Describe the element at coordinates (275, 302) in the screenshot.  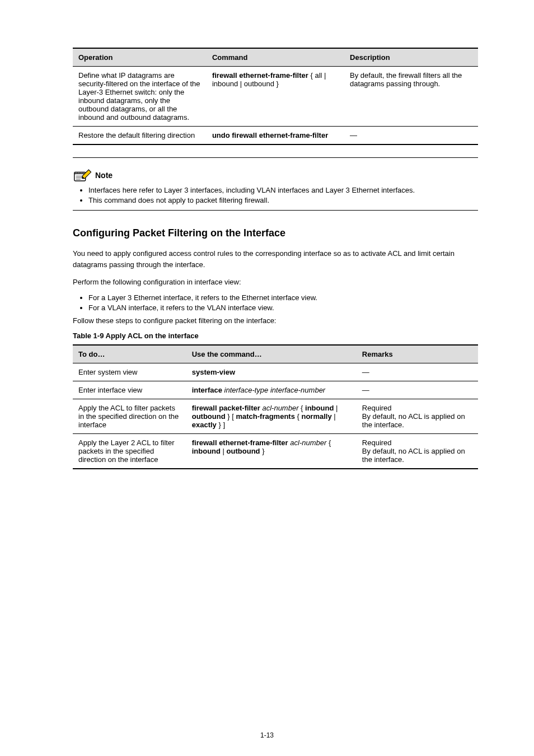
I see `interface-view-bullets: For a Layer 3 Ethernet interface, it ref…` at that location.